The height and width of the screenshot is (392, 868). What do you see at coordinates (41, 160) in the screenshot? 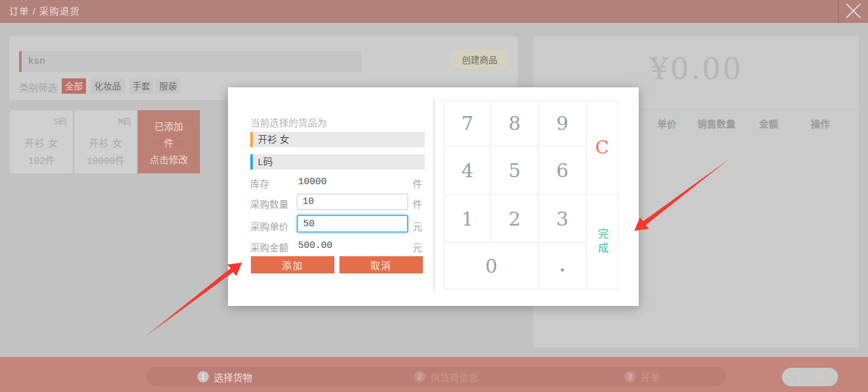
I see `product-stock: 102件` at bounding box center [41, 160].